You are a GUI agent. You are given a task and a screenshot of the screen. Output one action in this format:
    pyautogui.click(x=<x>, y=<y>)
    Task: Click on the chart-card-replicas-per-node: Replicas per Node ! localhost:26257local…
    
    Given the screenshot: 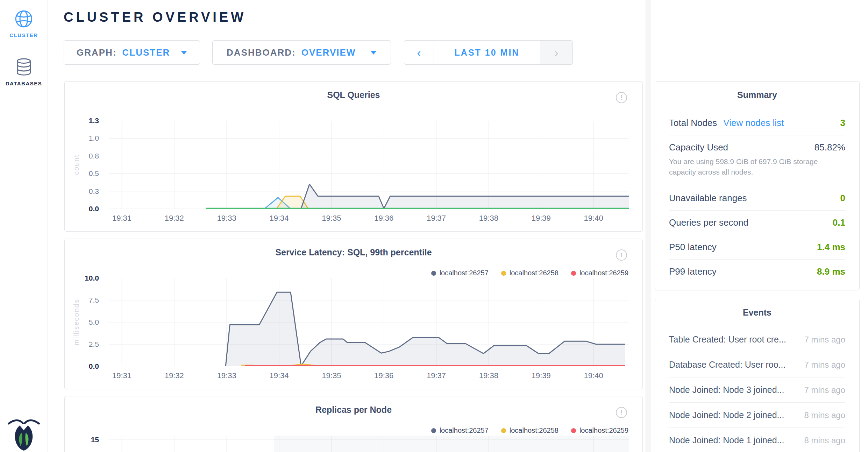 What is the action you would take?
    pyautogui.click(x=354, y=424)
    